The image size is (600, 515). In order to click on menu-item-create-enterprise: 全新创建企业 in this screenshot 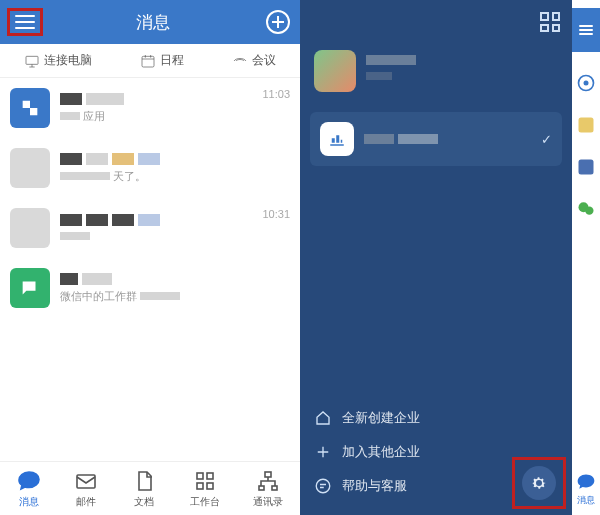, I will do `click(436, 418)`.